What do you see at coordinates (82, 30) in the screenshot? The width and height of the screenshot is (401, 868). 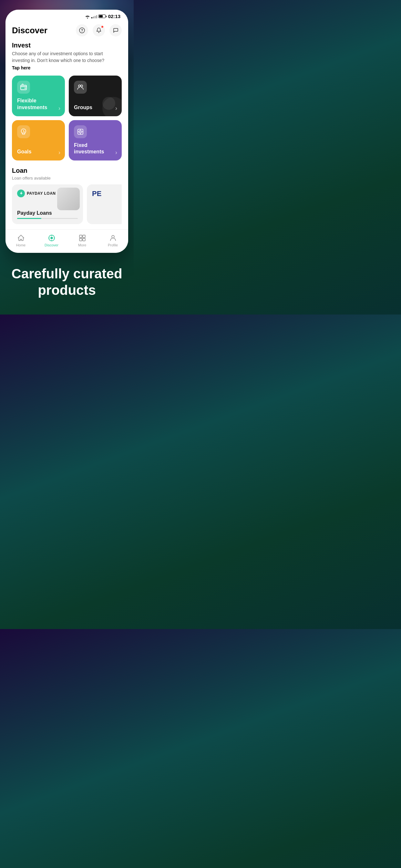 I see `help-icon: ?` at bounding box center [82, 30].